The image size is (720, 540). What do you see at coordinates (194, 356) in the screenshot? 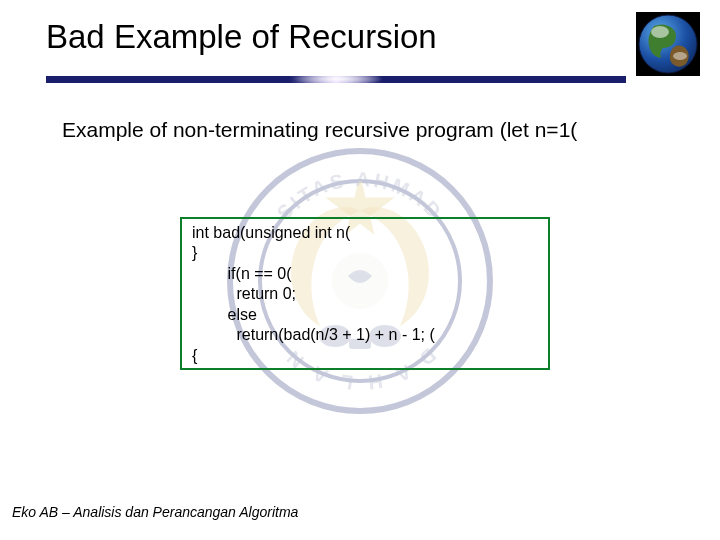
I see `code-line-7: {` at bounding box center [194, 356].